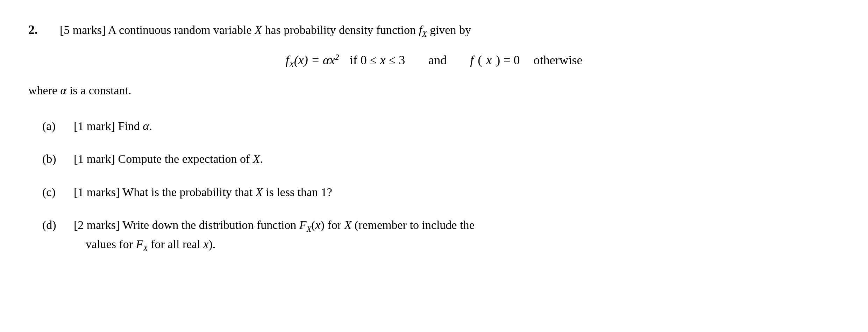 Image resolution: width=868 pixels, height=332 pixels. I want to click on formula-lhs: fX(x) = αx2 if 0 ≤ x ≤ 3, so click(346, 60).